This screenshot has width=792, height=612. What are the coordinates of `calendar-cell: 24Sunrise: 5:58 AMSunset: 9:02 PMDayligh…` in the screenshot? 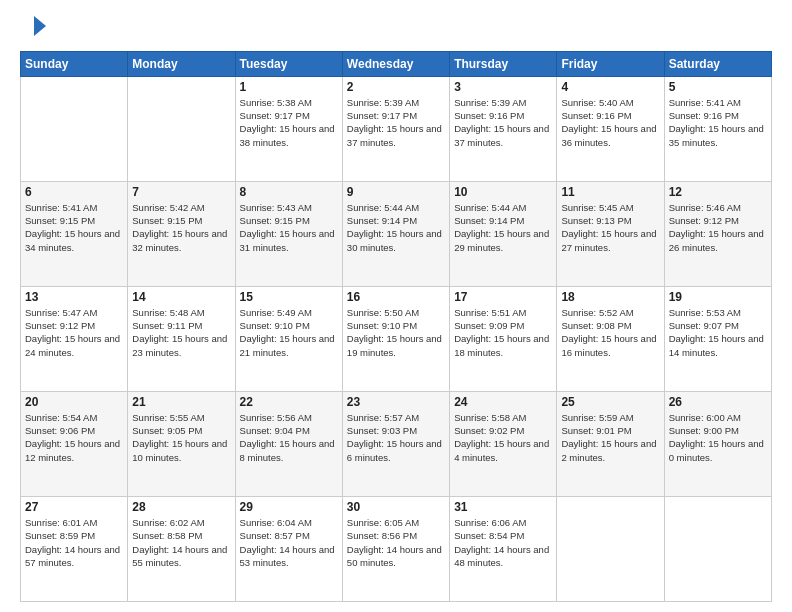 It's located at (504, 444).